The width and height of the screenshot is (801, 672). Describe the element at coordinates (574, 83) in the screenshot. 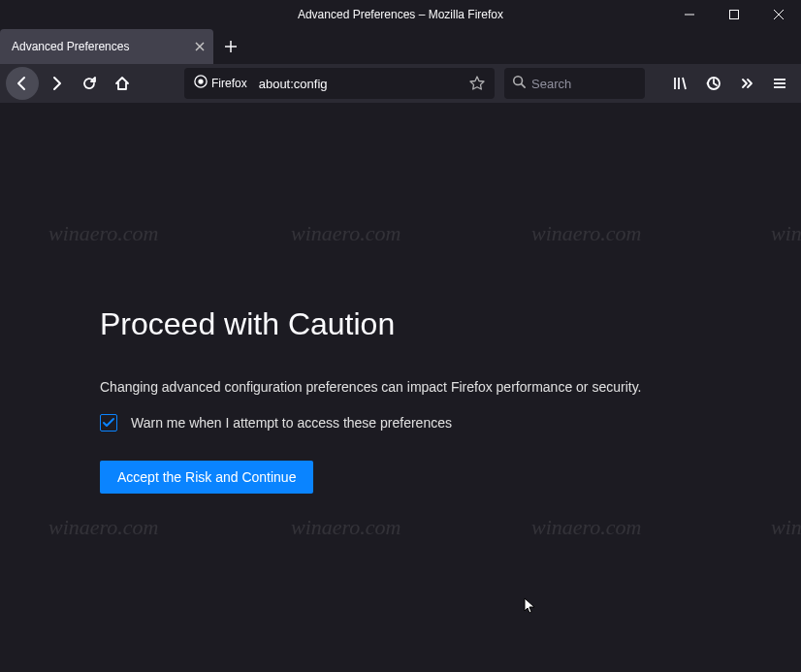

I see `search-bar` at that location.